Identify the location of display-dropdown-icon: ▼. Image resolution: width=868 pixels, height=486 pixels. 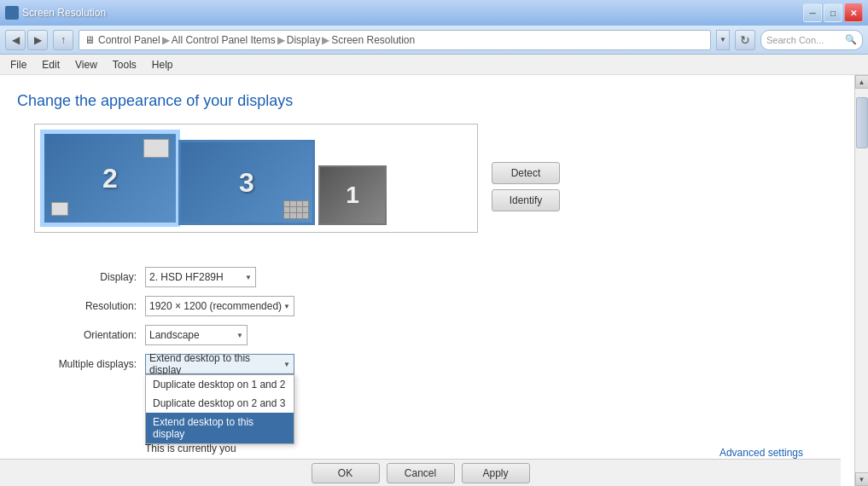
(248, 278).